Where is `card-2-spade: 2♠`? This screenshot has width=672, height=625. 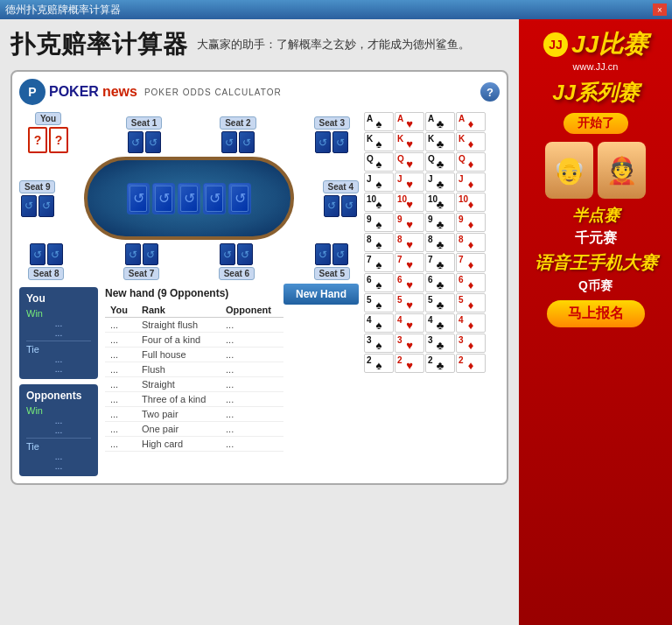
card-2-spade: 2♠ is located at coordinates (379, 363).